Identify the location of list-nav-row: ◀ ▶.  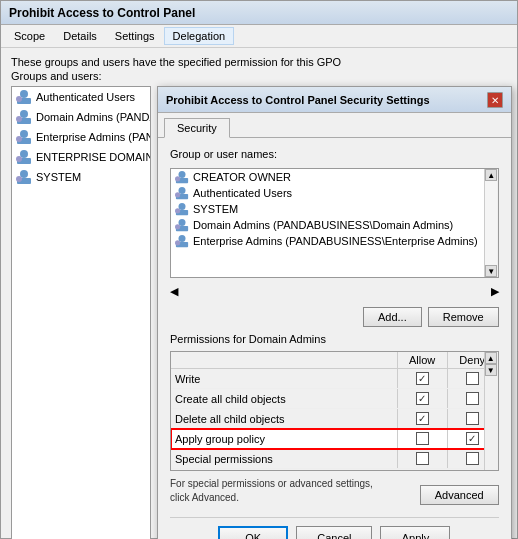
(334, 292).